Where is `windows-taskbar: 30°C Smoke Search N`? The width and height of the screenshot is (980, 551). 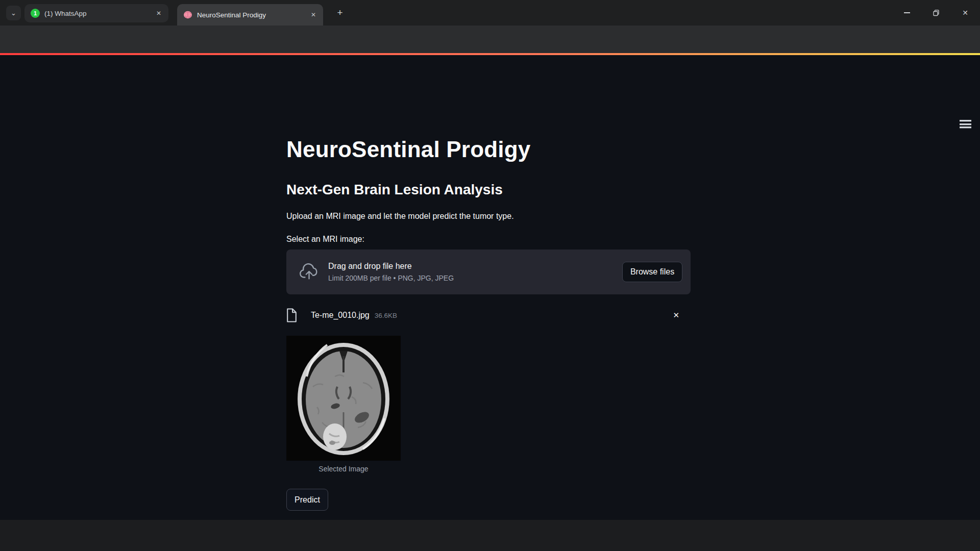
windows-taskbar: 30°C Smoke Search N is located at coordinates (490, 536).